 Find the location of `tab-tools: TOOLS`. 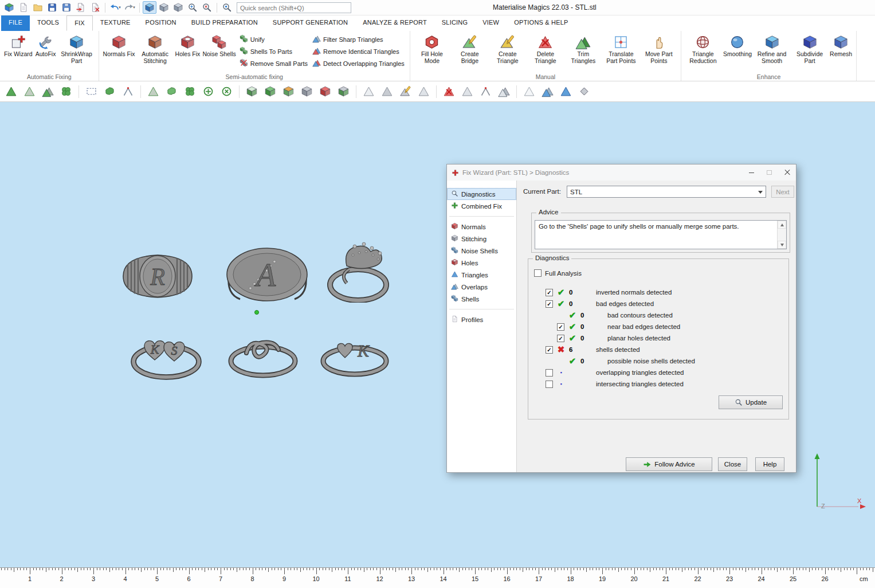

tab-tools: TOOLS is located at coordinates (48, 23).